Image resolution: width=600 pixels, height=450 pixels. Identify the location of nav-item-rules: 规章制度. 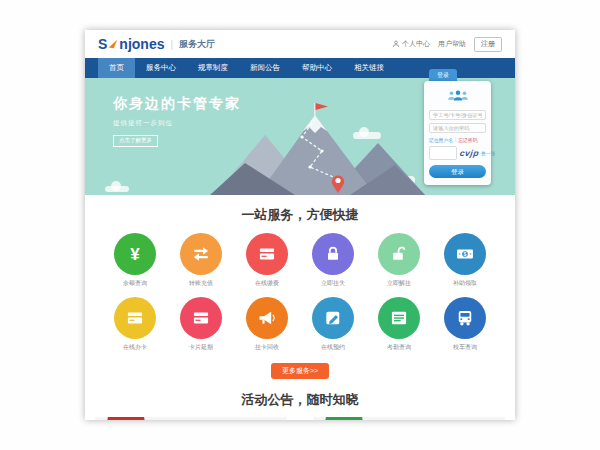
(213, 68).